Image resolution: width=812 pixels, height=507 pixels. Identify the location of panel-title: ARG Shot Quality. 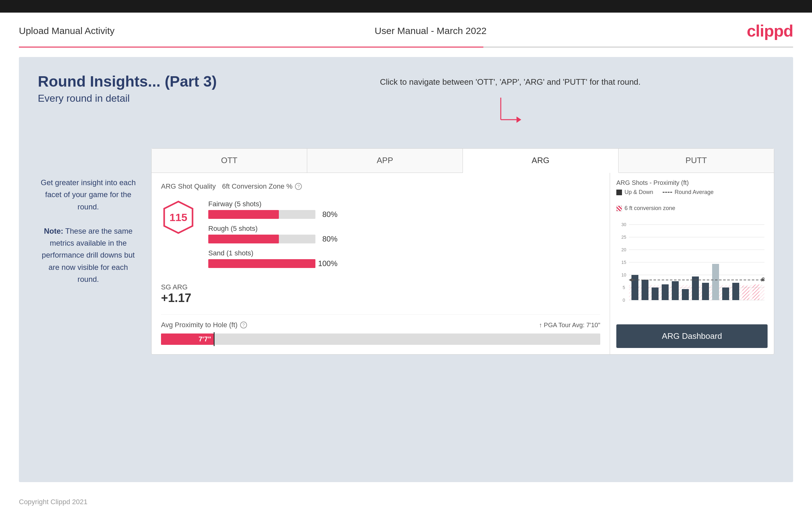
(189, 186).